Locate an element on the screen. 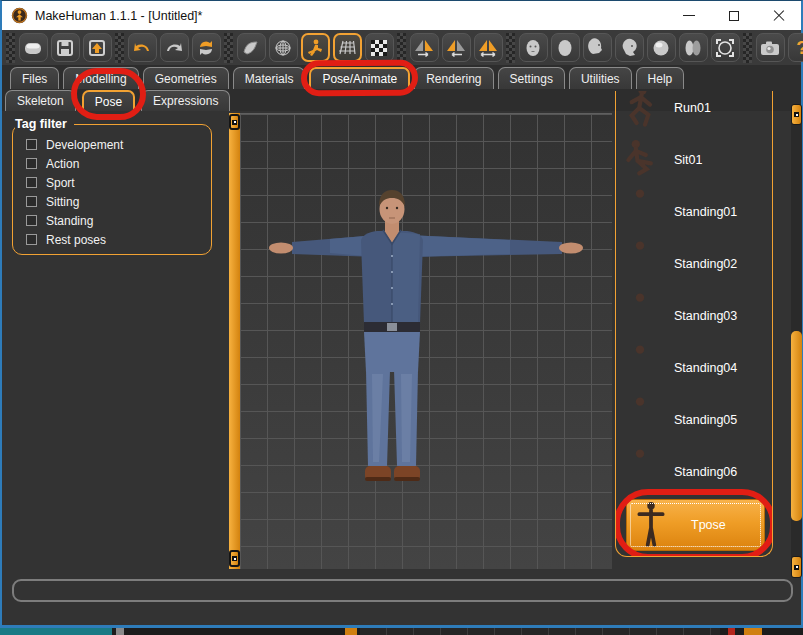  subtab-pose: Pose is located at coordinates (108, 100).